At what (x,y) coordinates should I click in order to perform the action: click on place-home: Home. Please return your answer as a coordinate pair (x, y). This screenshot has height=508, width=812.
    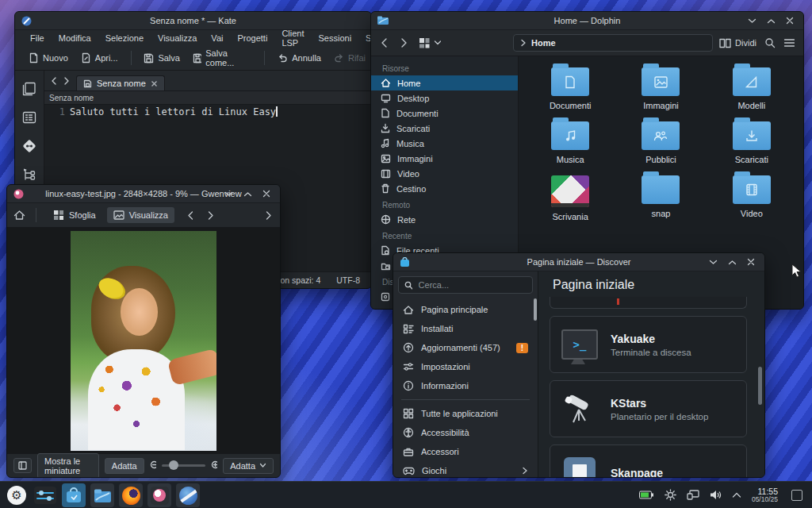
    Looking at the image, I should click on (444, 83).